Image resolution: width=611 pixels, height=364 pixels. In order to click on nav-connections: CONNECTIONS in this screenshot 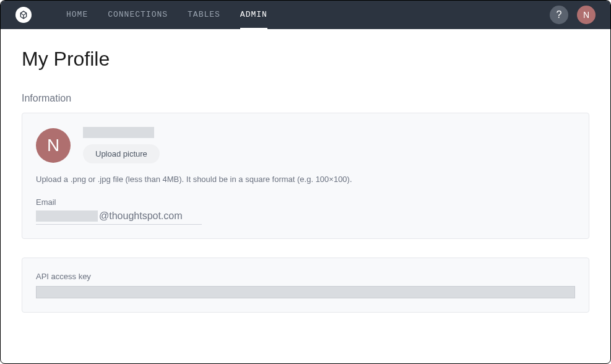, I will do `click(137, 15)`.